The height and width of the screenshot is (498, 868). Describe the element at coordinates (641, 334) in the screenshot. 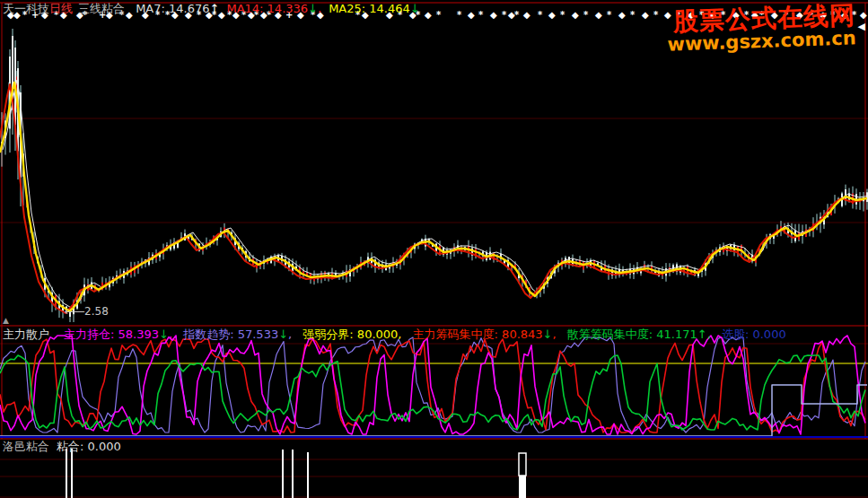

I see `indicator-value-4: 散筹筹码集中度: 41.171↑,` at that location.